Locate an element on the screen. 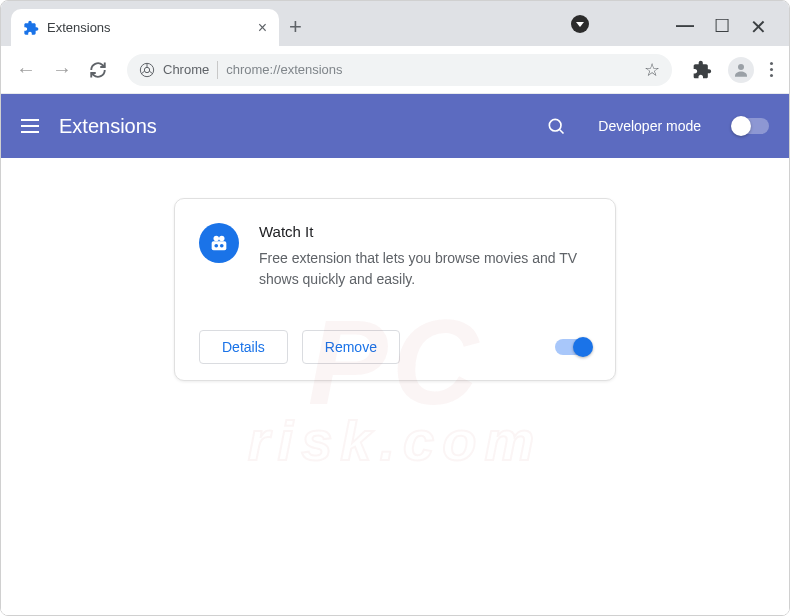  minimize-button: — is located at coordinates (685, 27).